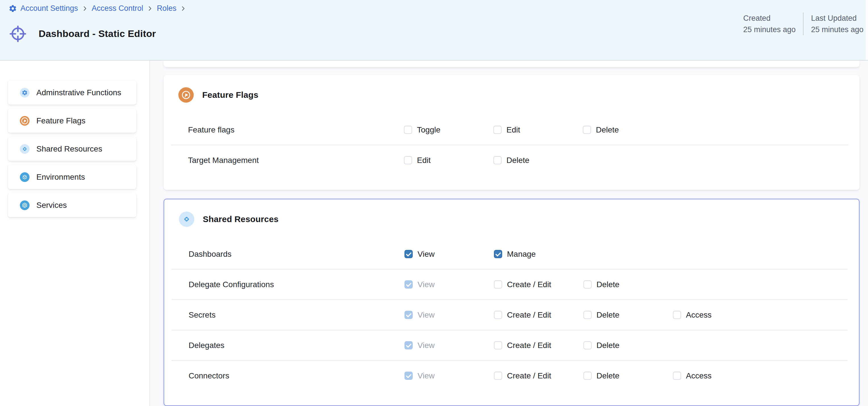  I want to click on resource-label: Feature flags, so click(296, 130).